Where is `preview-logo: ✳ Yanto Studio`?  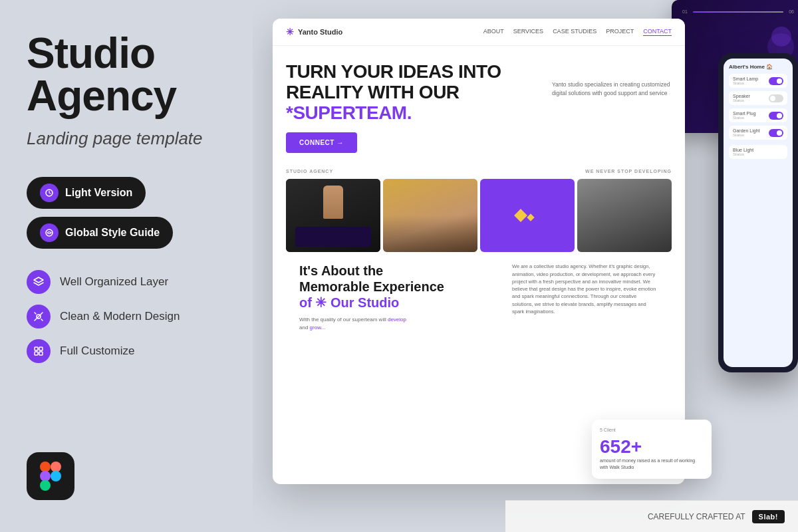
preview-logo: ✳ Yanto Studio is located at coordinates (314, 32).